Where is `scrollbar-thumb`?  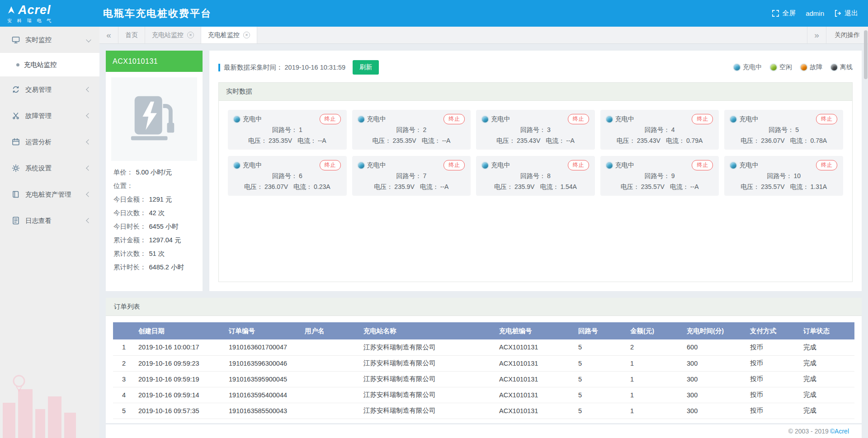 scrollbar-thumb is located at coordinates (866, 55).